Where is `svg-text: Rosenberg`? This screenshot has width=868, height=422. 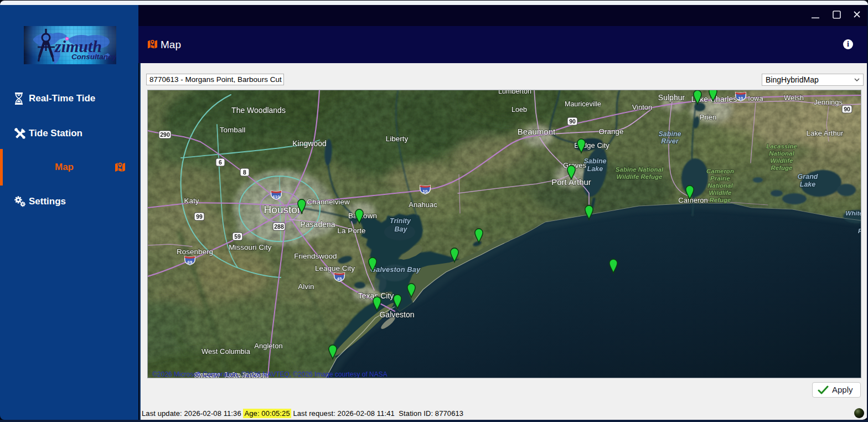
svg-text: Rosenberg is located at coordinates (195, 251).